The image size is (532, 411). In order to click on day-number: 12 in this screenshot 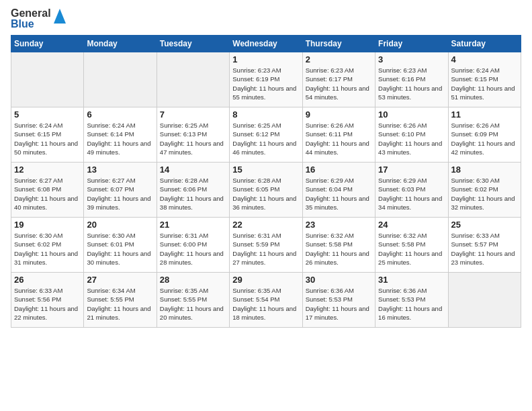, I will do `click(47, 169)`.